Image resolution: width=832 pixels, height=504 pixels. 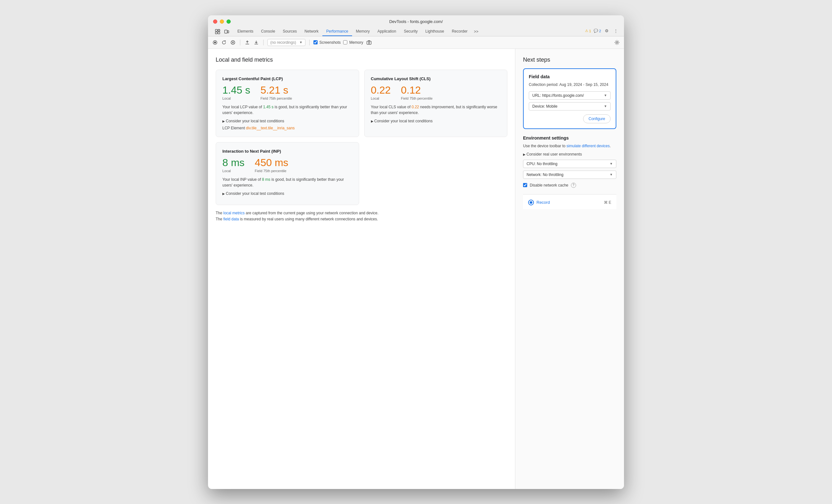 I want to click on toolbar-right, so click(x=617, y=43).